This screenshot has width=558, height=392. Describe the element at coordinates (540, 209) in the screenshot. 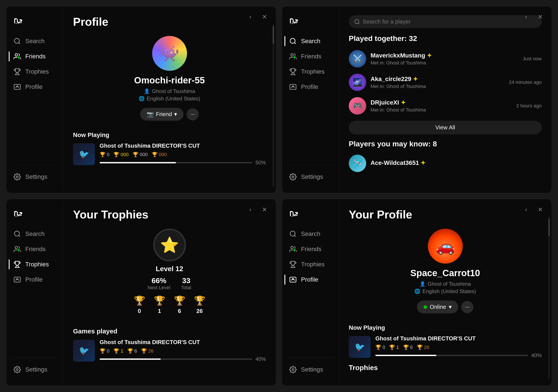

I see `close-button-br: ✕` at that location.